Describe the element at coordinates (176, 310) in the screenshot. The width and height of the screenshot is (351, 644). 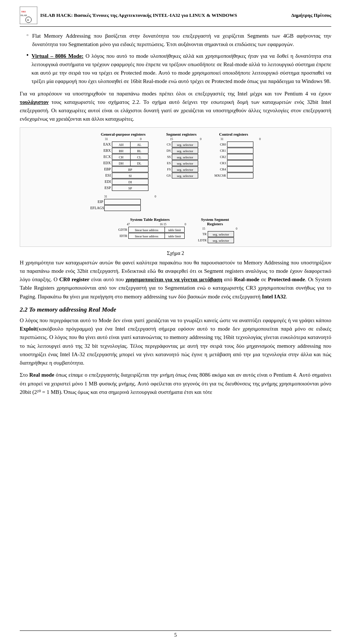
I see `section-heading: 2.2 Το memory addressing Real Mode` at that location.